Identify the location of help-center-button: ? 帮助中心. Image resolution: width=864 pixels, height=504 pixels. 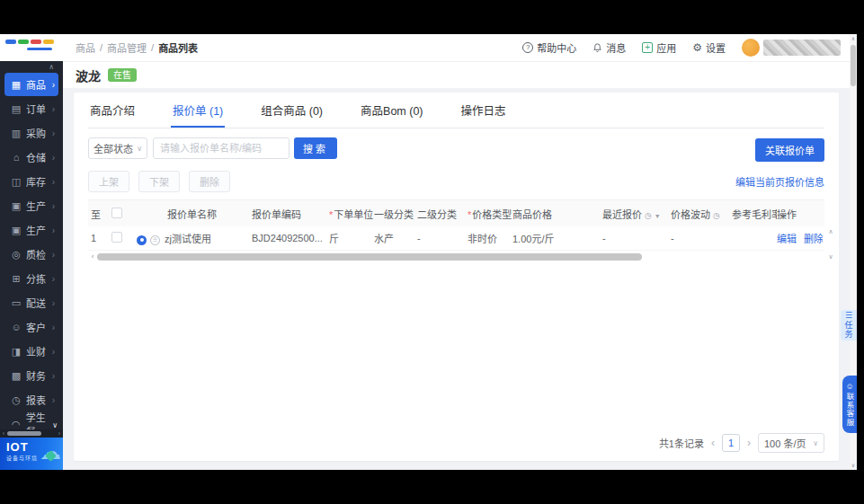
(549, 48).